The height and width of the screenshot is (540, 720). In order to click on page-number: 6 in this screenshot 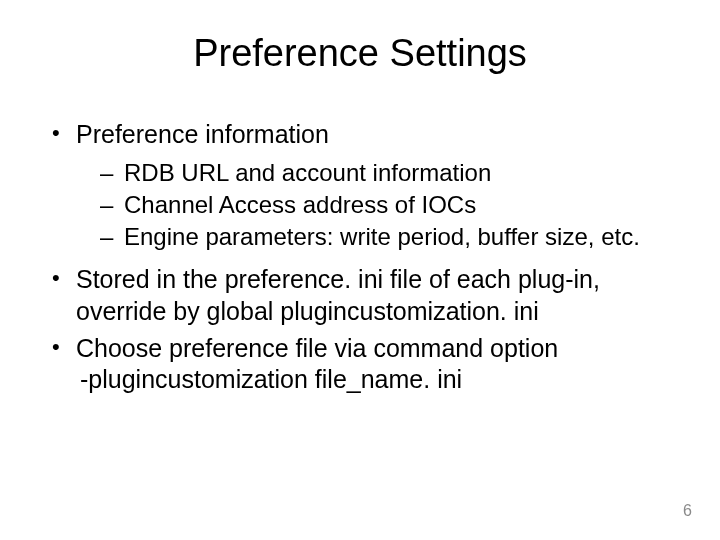, I will do `click(688, 511)`.